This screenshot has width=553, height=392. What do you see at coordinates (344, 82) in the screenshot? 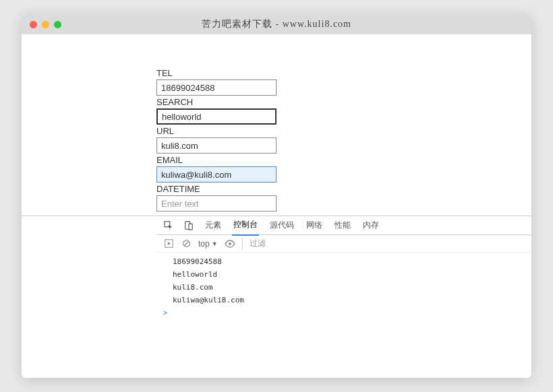
I see `field-tel: TEL` at bounding box center [344, 82].